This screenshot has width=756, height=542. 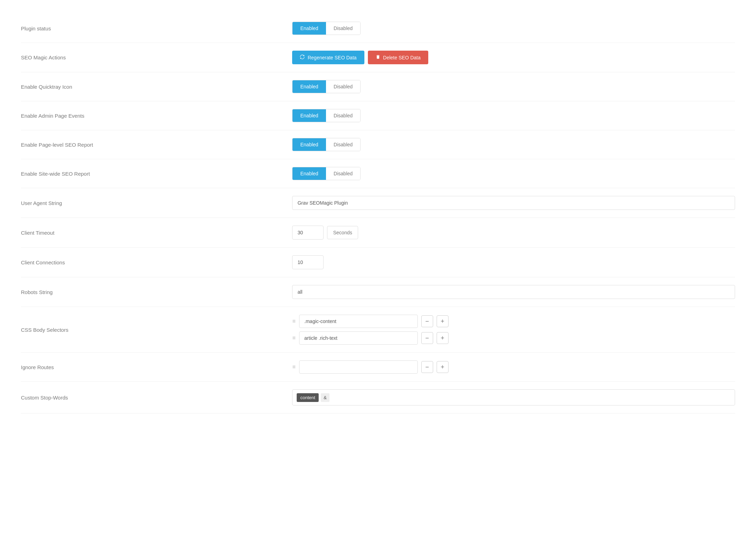 What do you see at coordinates (378, 58) in the screenshot?
I see `row-seo-magic-actions: SEO Magic ActionsRegenerate SEO DataDele…` at bounding box center [378, 58].